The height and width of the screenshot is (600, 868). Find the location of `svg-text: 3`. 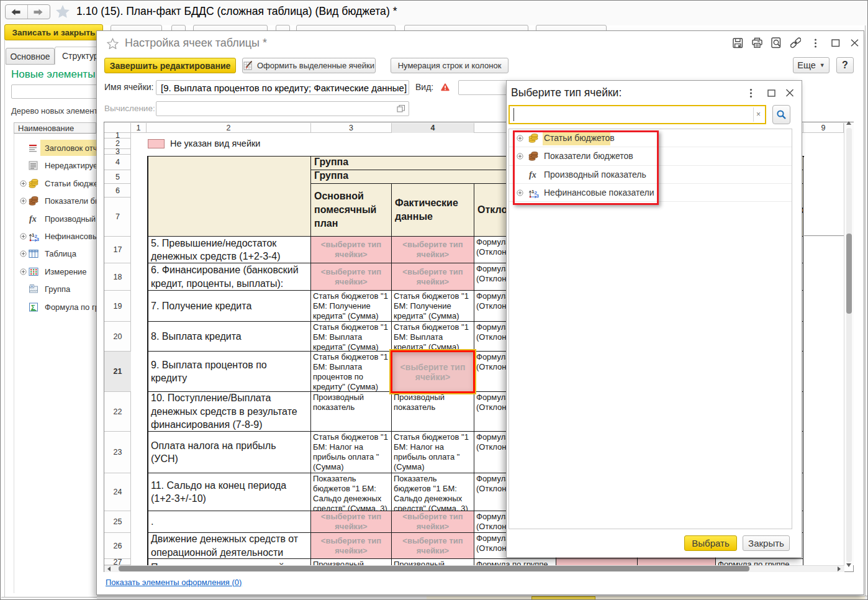

svg-text: 3 is located at coordinates (38, 239).